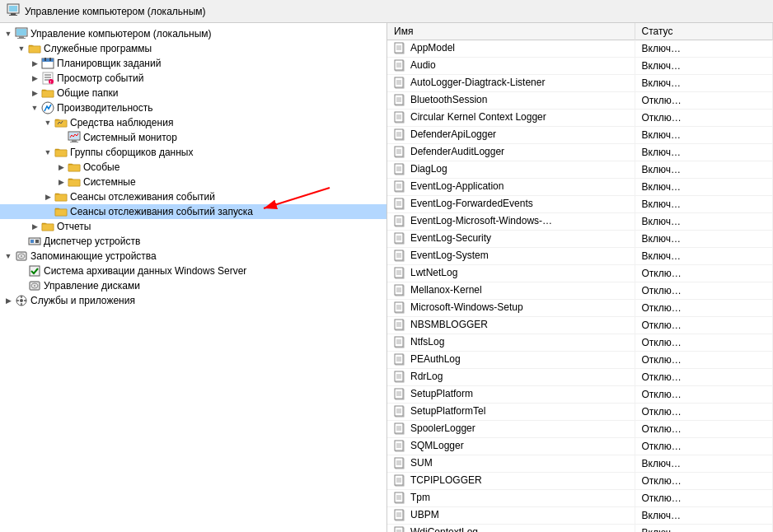 The image size is (773, 532). Describe the element at coordinates (193, 78) in the screenshot. I see `tree-item-eventvwr: ▶ ! Просмотр событий` at that location.